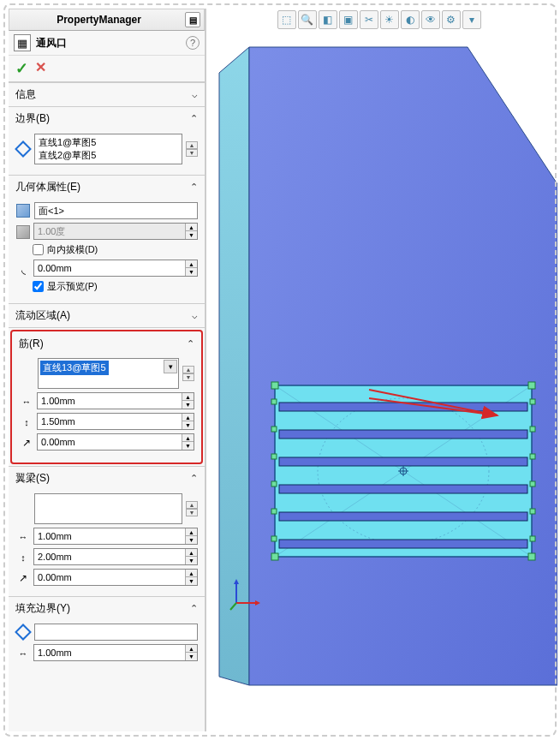 The height and width of the screenshot is (740, 560). Describe the element at coordinates (108, 156) in the screenshot. I see `list-item: 直线2@草图5` at that location.